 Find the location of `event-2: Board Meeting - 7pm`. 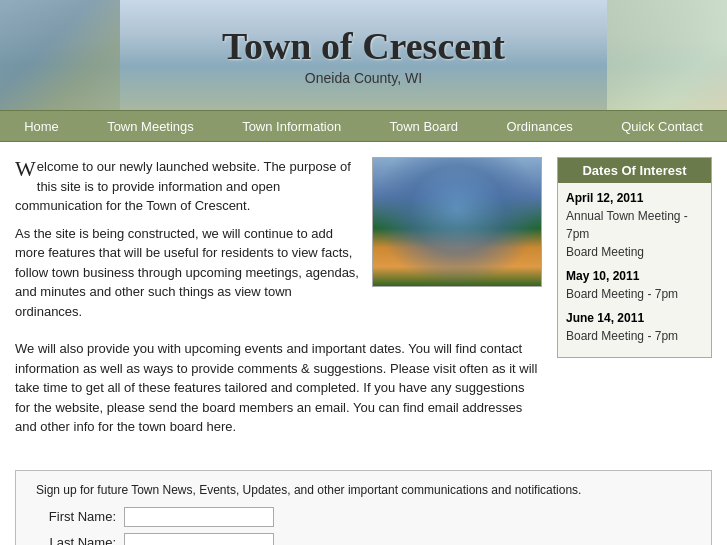

event-2: Board Meeting - 7pm is located at coordinates (634, 294).